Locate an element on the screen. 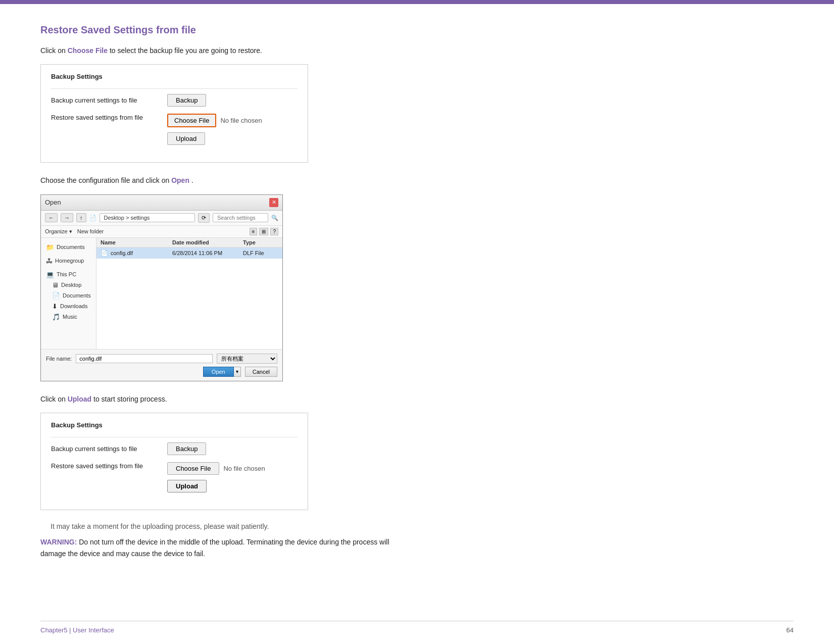 Image resolution: width=834 pixels, height=644 pixels. col-type: Type is located at coordinates (261, 242).